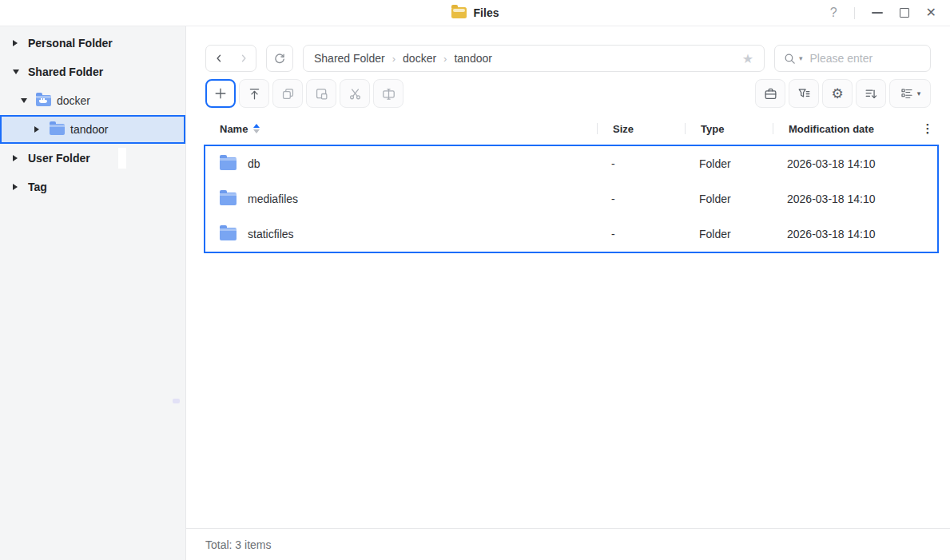 This screenshot has width=950, height=560. Describe the element at coordinates (571, 164) in the screenshot. I see `table-row: db - Folder 2026-03-18 14:10` at that location.